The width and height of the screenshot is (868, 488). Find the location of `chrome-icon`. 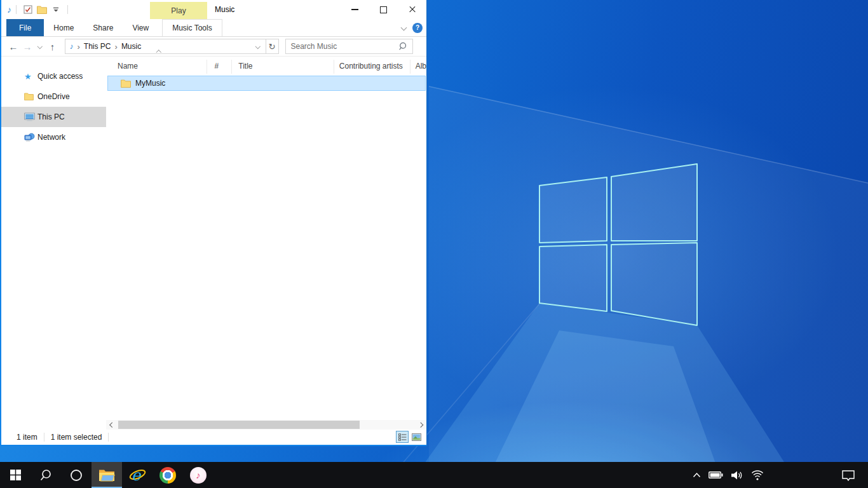

chrome-icon is located at coordinates (168, 475).